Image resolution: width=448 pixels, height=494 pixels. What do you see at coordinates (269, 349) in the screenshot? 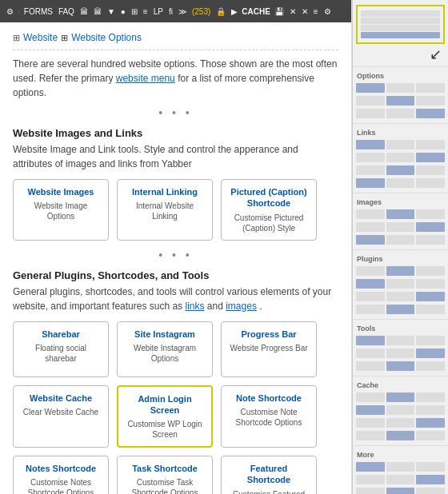
I see `card-progress-bar-desc: Website Progress Bar` at bounding box center [269, 349].